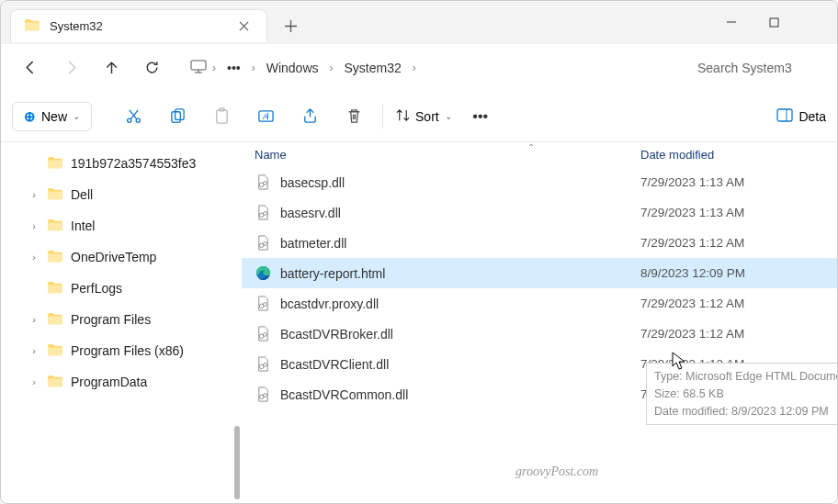 The width and height of the screenshot is (838, 504). I want to click on file-name: batmeter.dll, so click(456, 243).